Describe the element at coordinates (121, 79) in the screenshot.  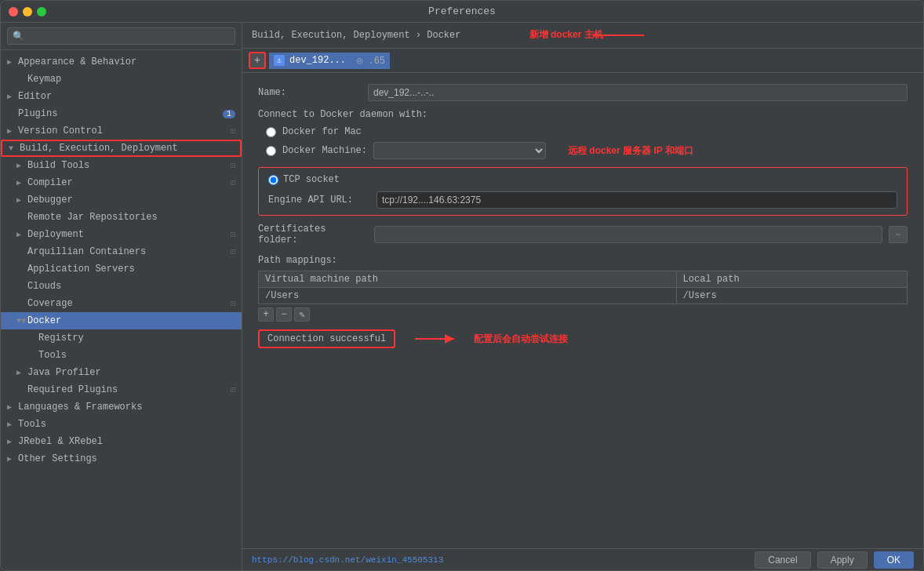
I see `sidebar-item-keymap: Keymap` at that location.